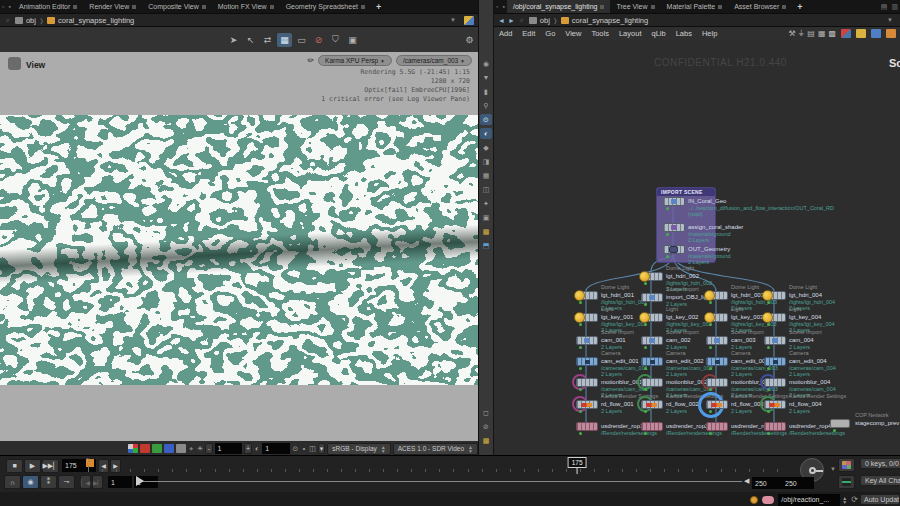 The image size is (900, 506). I want to click on auto-update-select: Auto Update, so click(880, 500).